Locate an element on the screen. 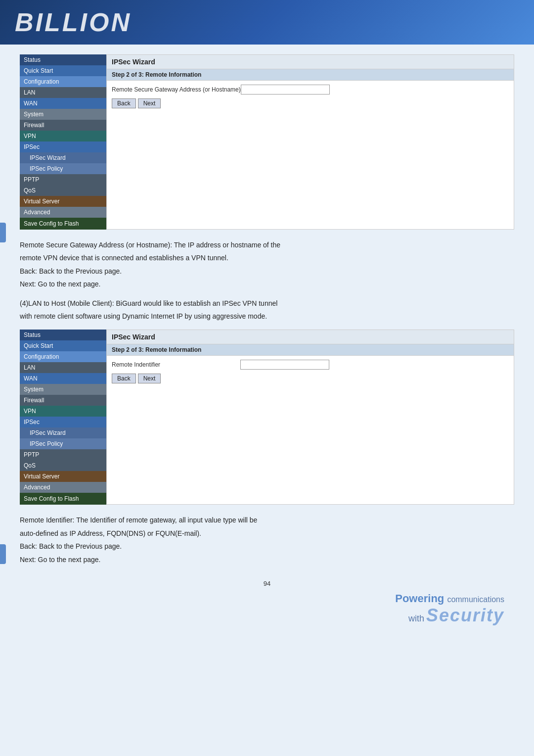  footer-brand: Powering communications with Security is located at coordinates (267, 612).